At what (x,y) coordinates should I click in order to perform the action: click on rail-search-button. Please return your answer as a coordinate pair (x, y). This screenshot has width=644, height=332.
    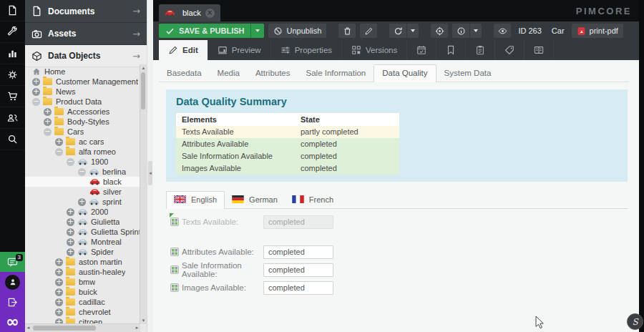
    Looking at the image, I should click on (13, 140).